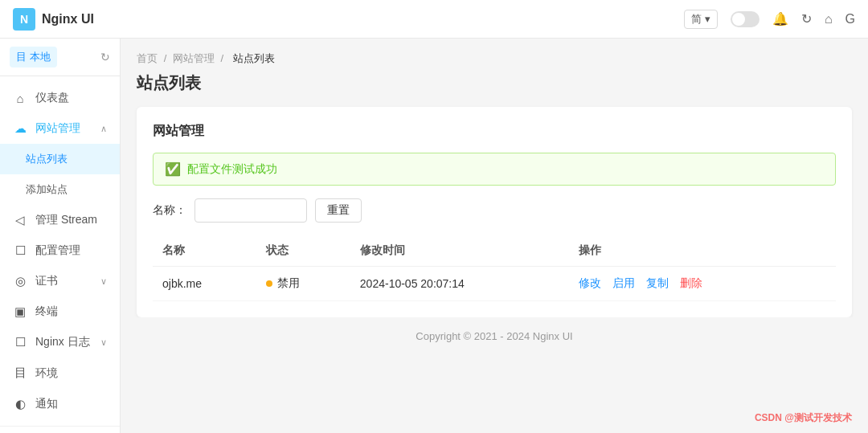 The image size is (868, 433). I want to click on sidebar-item-label: 管理 Stream, so click(66, 220).